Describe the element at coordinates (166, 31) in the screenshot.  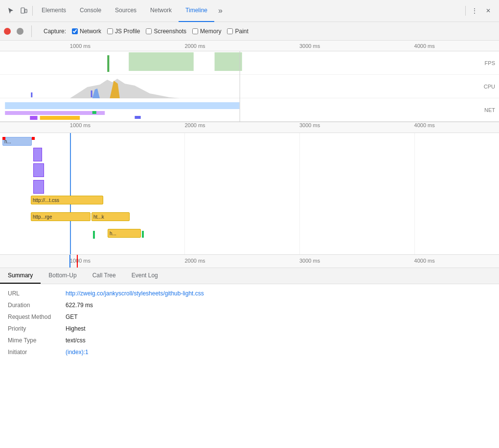
I see `screenshots-checkbox-group: Screenshots` at that location.